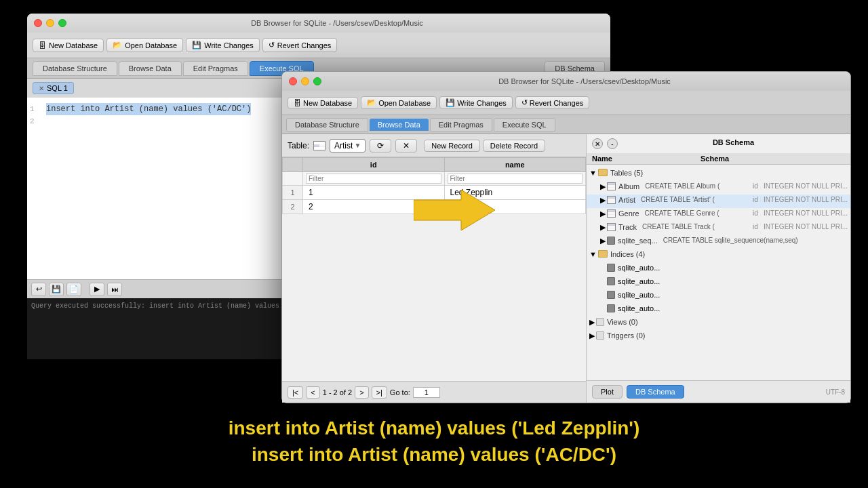  I want to click on triggers-group: ▶ Triggers (0), so click(719, 337).